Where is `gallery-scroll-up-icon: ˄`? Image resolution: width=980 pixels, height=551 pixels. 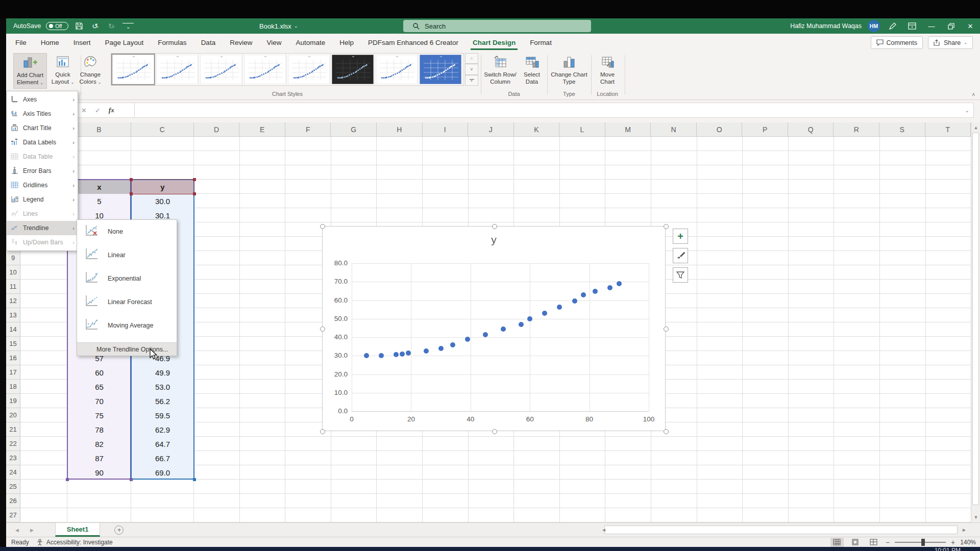
gallery-scroll-up-icon: ˄ is located at coordinates (472, 58).